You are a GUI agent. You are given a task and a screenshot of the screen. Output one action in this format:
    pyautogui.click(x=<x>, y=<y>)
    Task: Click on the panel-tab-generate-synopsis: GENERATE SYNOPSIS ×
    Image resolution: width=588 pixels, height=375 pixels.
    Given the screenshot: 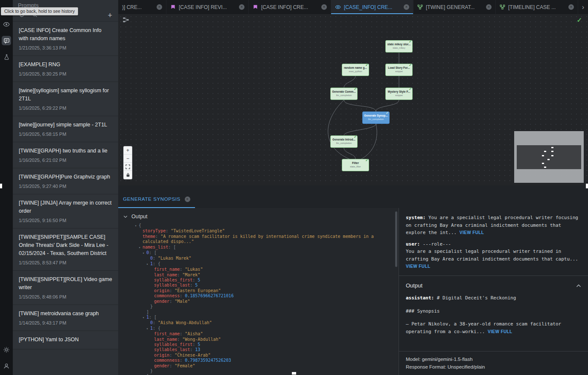 What is the action you would take?
    pyautogui.click(x=157, y=199)
    